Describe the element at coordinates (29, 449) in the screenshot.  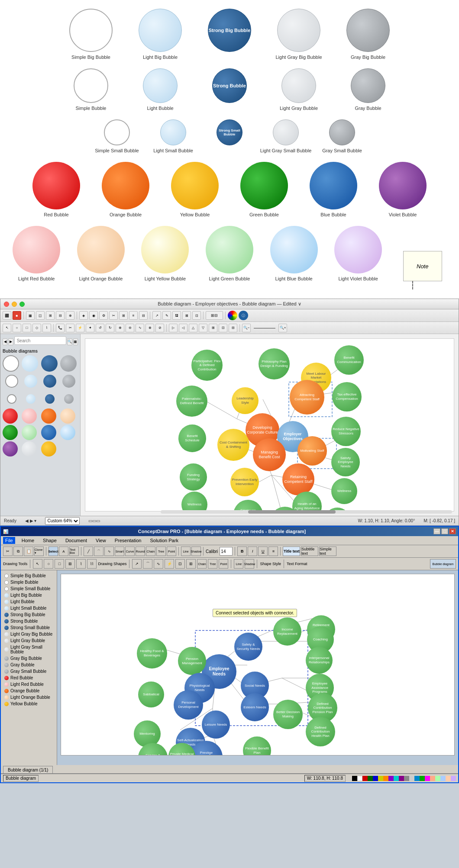
I see `sb-lightgray` at that location.